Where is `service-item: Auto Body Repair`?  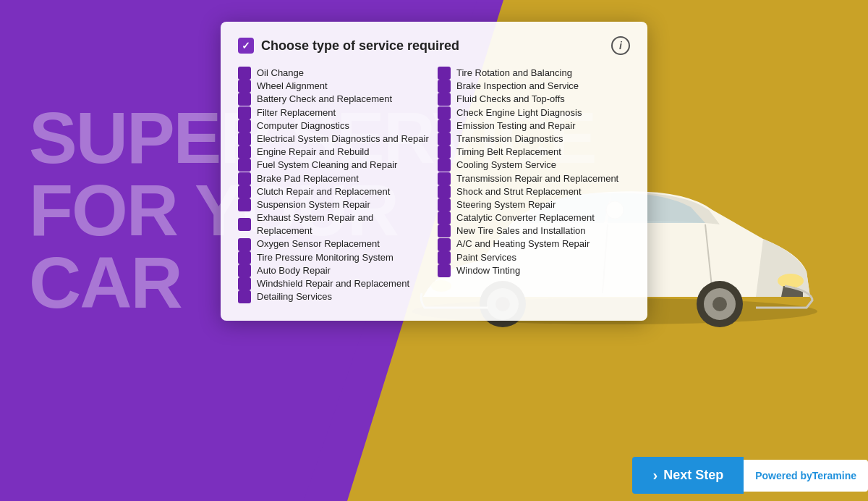 service-item: Auto Body Repair is located at coordinates (334, 271).